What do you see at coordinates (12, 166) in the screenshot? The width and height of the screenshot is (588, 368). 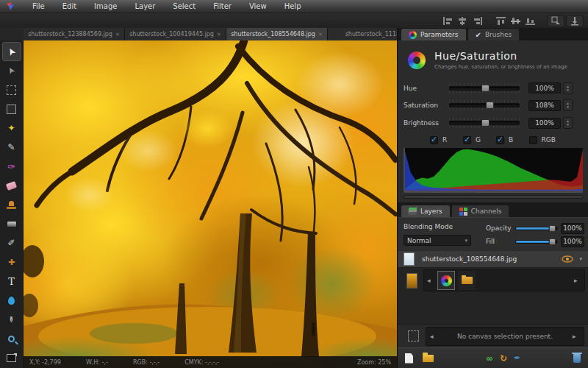 I see `brush-tool: ✑` at bounding box center [12, 166].